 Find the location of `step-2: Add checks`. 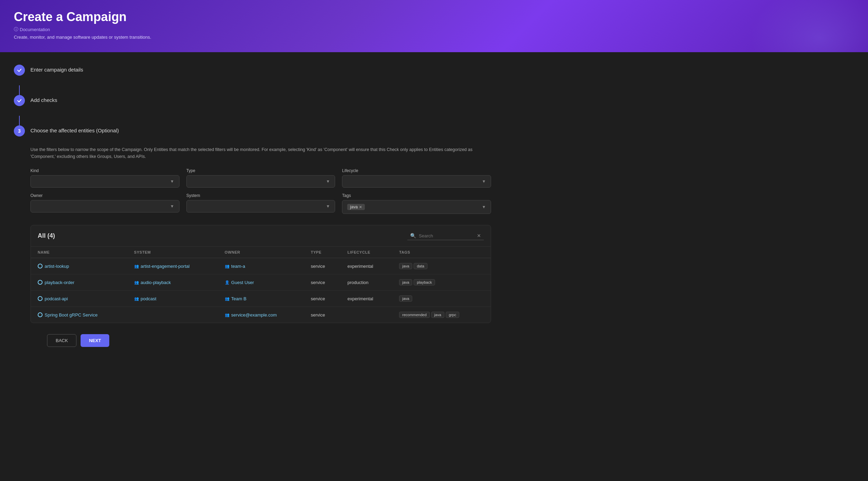

step-2: Add checks is located at coordinates (252, 101).